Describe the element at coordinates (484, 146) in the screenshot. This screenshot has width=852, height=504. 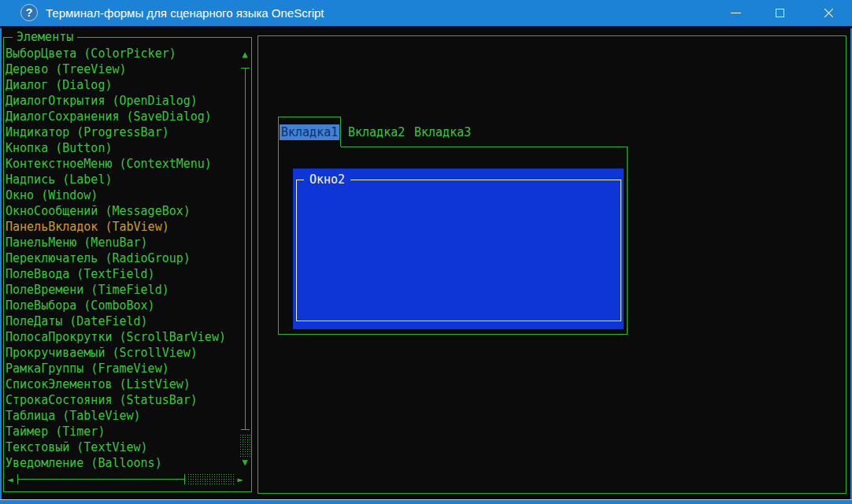
I see `tab-content-top-border` at that location.